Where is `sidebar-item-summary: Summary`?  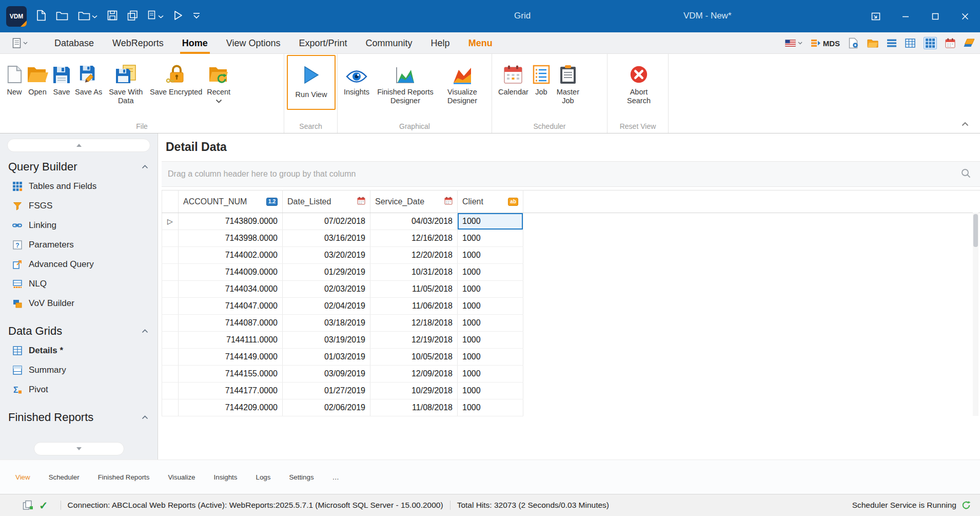 sidebar-item-summary: Summary is located at coordinates (79, 370).